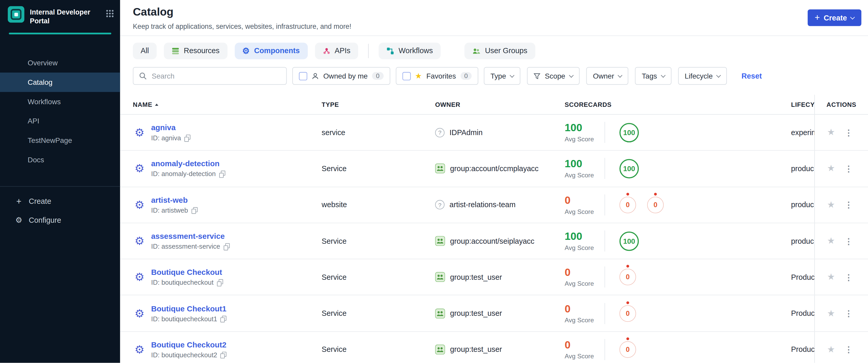  I want to click on entity-id: ID: artistweb, so click(174, 210).